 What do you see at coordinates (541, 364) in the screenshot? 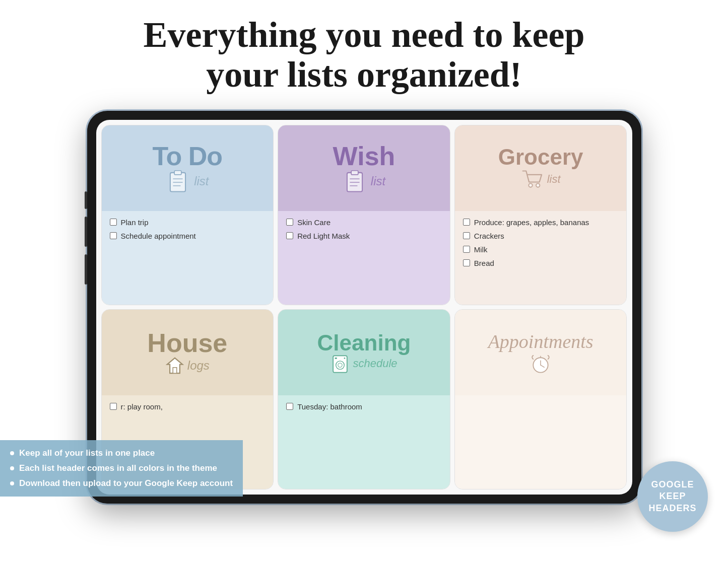
I see `alarm-clock-icon` at bounding box center [541, 364].